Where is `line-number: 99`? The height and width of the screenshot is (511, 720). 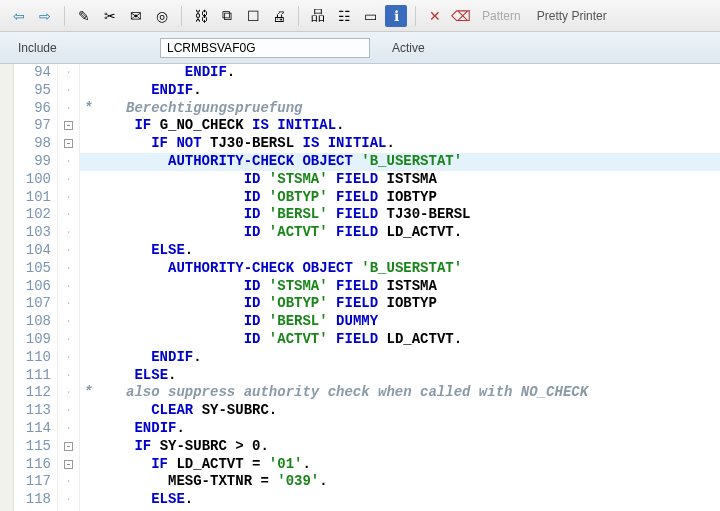
line-number: 99 is located at coordinates (36, 162).